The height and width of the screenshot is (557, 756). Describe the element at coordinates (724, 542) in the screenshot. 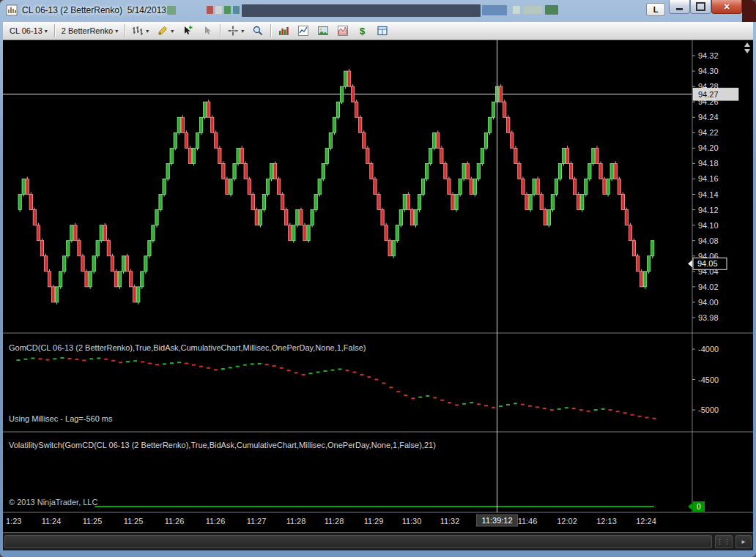

I see `scrollbar-grip: ⋮⋮` at that location.